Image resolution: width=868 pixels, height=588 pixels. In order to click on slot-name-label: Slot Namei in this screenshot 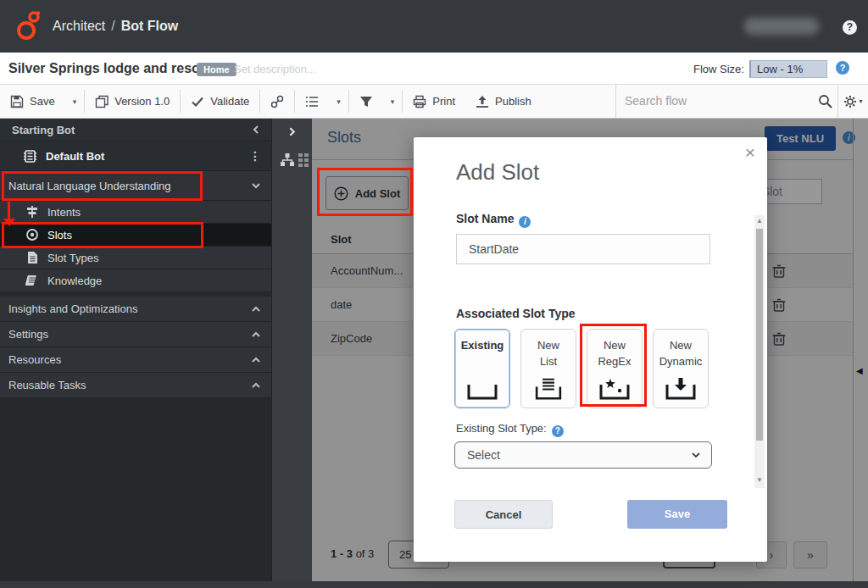, I will do `click(493, 220)`.